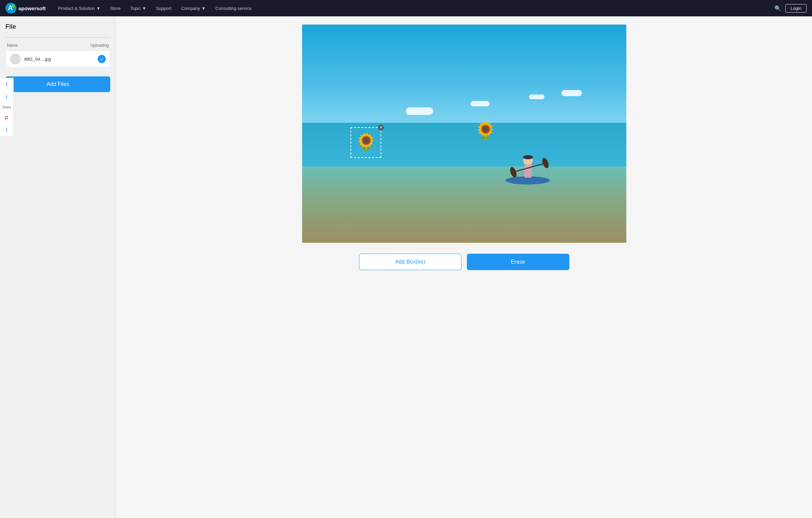 This screenshot has height=518, width=812. Describe the element at coordinates (6, 97) in the screenshot. I see `twitter-icon: t` at that location.